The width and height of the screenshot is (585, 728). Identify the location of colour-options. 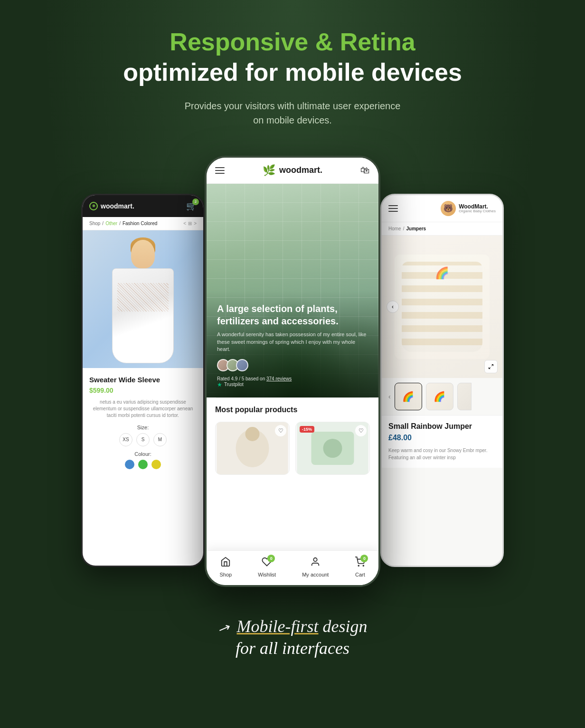
(143, 464).